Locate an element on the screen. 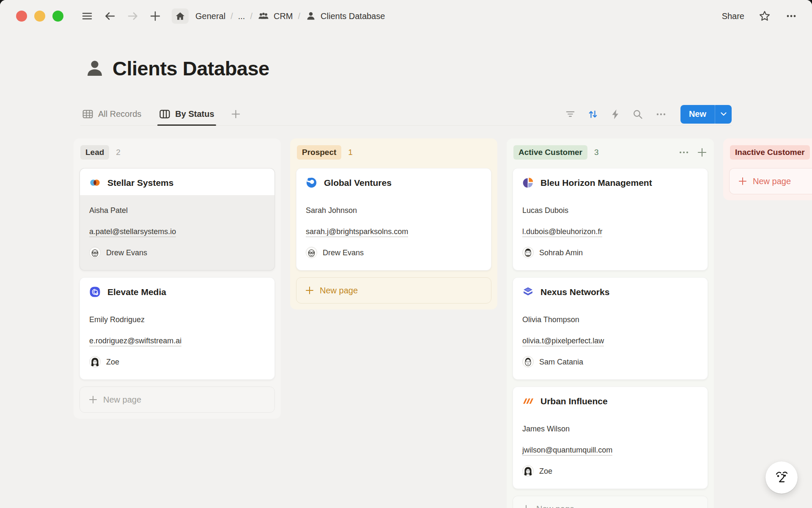 This screenshot has width=812, height=508. new-record-split-button: New is located at coordinates (706, 114).